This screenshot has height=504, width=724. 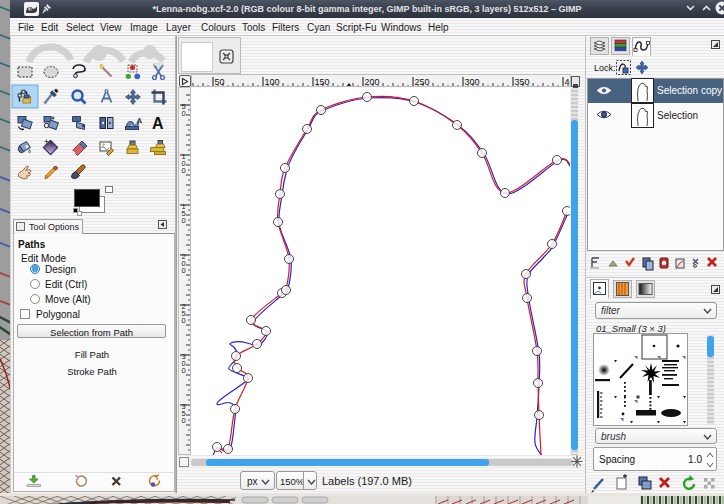 What do you see at coordinates (422, 82) in the screenshot?
I see `svg-text: 250` at bounding box center [422, 82].